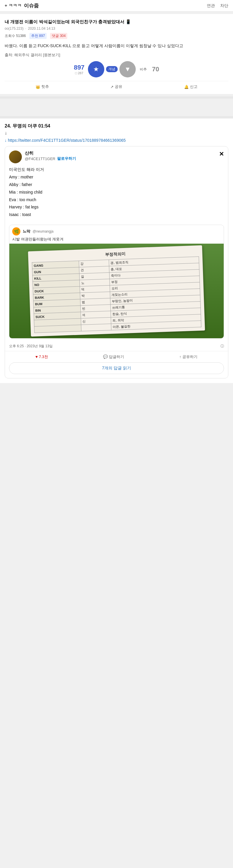 Image resolution: width=233 pixels, height=868 pixels. I want to click on tweet-reply-action: 💬 답글하기, so click(114, 357).